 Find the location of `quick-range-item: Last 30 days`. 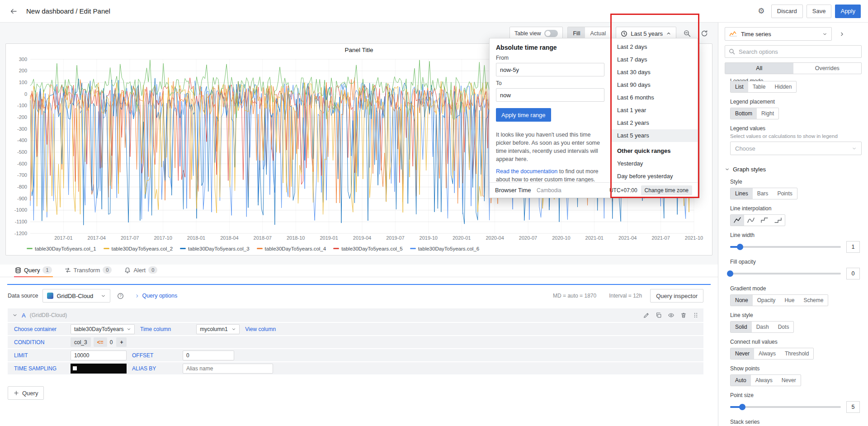

quick-range-item: Last 30 days is located at coordinates (655, 72).